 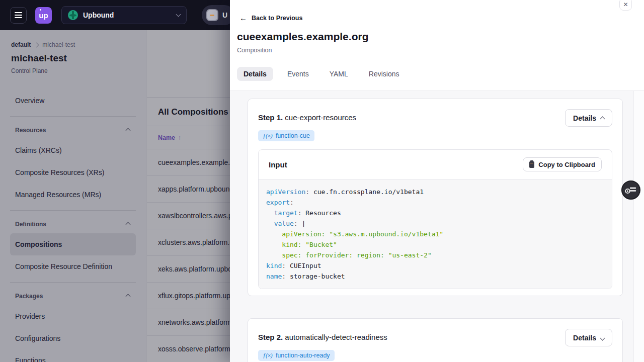 What do you see at coordinates (339, 74) in the screenshot?
I see `tab-yaml: YAML` at bounding box center [339, 74].